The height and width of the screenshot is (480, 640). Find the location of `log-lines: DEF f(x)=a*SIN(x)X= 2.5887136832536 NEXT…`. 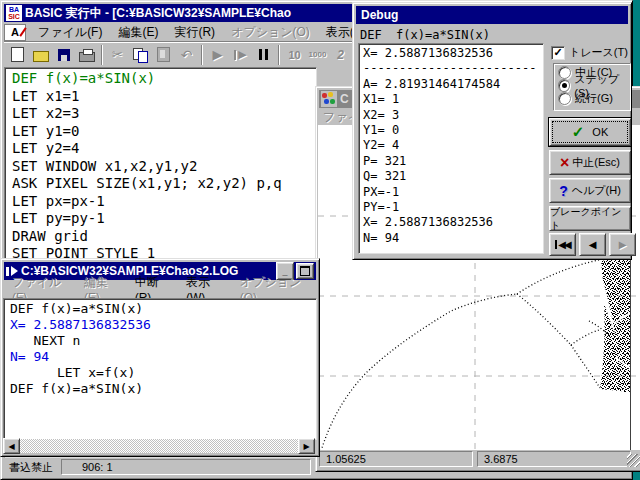

log-lines: DEF f(x)=a*SIN(x)X= 2.5887136832536 NEXT… is located at coordinates (160, 348).